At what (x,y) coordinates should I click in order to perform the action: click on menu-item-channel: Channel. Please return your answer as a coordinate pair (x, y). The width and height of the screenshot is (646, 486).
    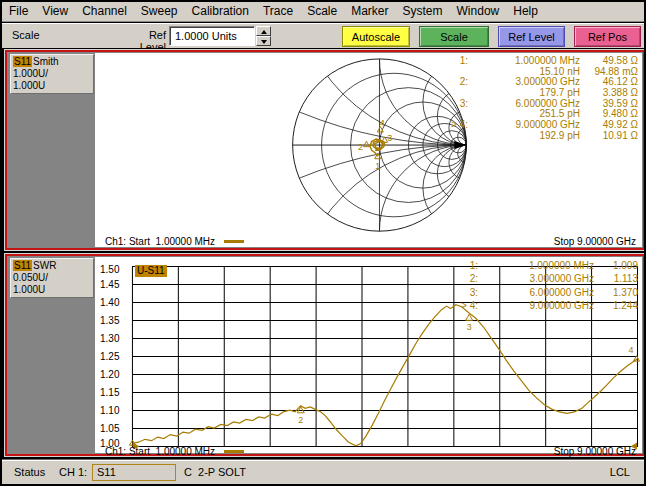
    Looking at the image, I should click on (104, 12).